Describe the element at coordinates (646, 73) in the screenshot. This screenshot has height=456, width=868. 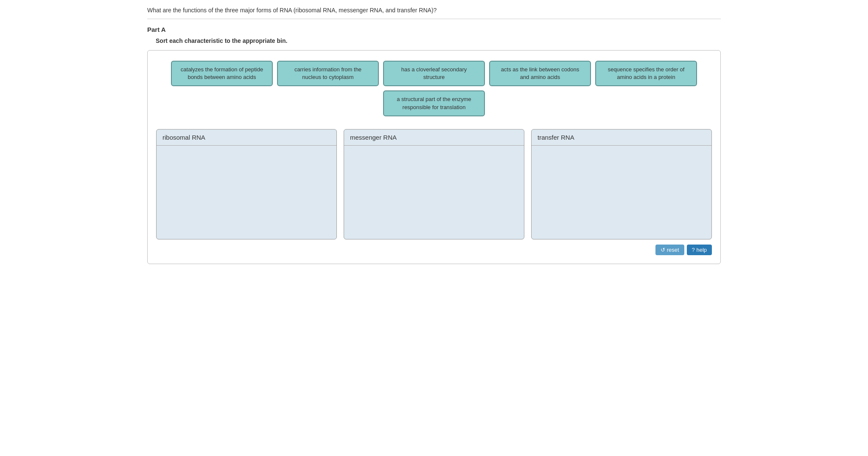
I see `drag-item-5: sequence specifies the order of amino ac…` at that location.